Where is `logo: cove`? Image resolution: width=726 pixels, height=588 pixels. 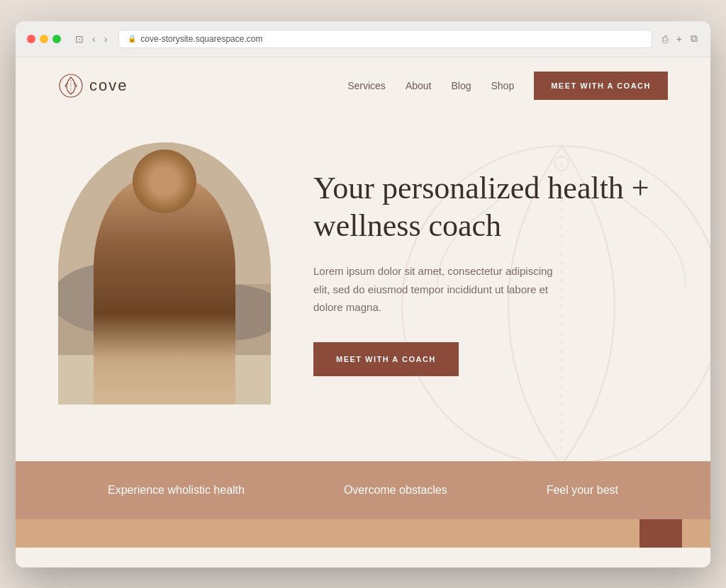
logo: cove is located at coordinates (93, 86).